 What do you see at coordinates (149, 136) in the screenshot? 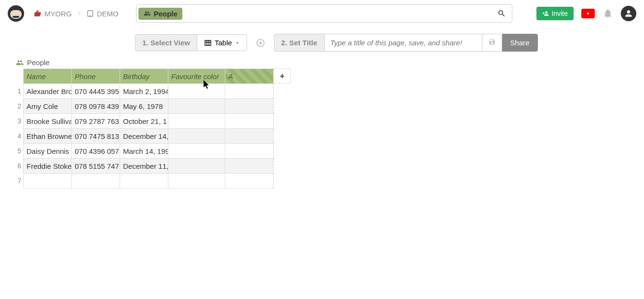
I see `table-row: Ethan Browne070 7475 813December 14,` at bounding box center [149, 136].